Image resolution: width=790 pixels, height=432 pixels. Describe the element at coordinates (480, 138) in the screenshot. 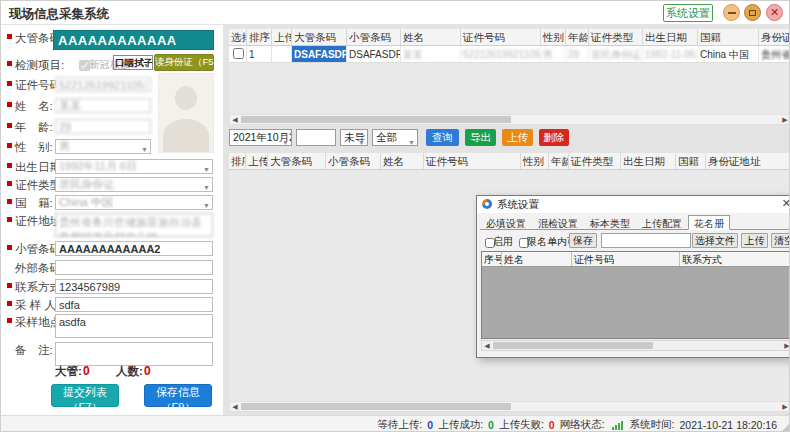

I see `export-button: 导出` at that location.